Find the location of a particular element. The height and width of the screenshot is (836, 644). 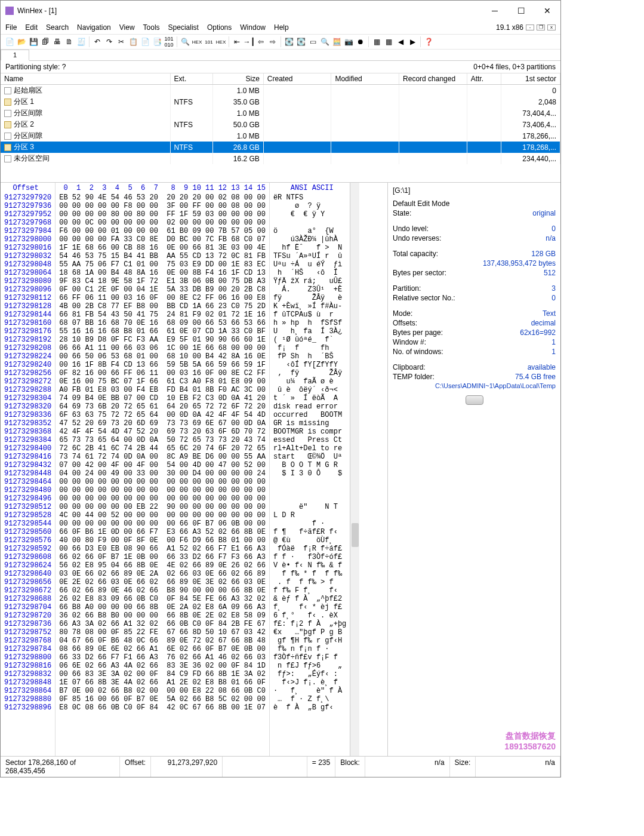

back-icon: ⇦ is located at coordinates (261, 42).